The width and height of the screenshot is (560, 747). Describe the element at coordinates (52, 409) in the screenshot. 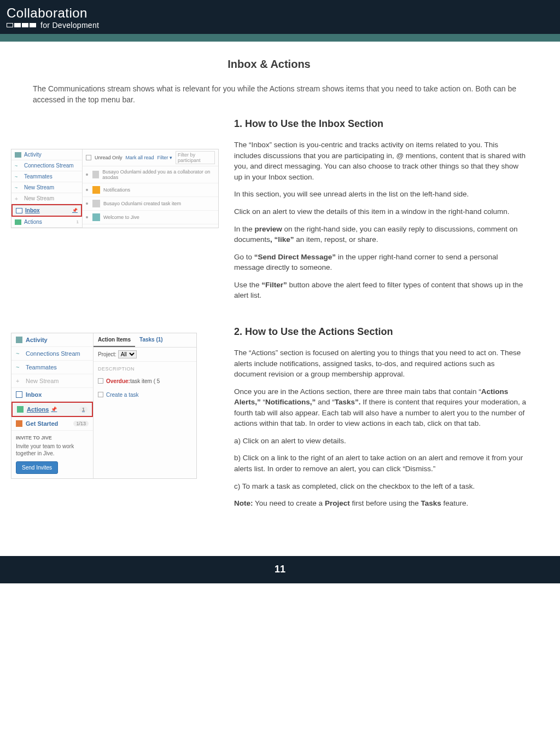

I see `sidebar-item-actions-selected: Actions📌1` at that location.